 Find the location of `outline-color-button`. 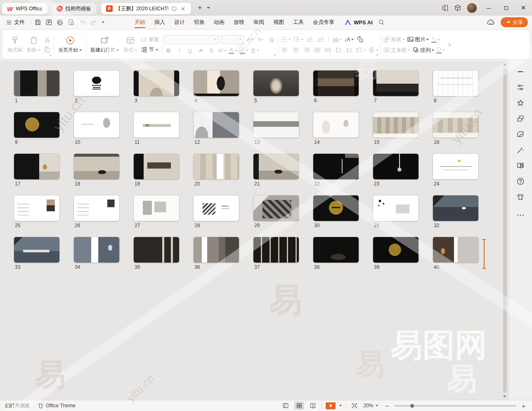

outline-color-button is located at coordinates (441, 50).